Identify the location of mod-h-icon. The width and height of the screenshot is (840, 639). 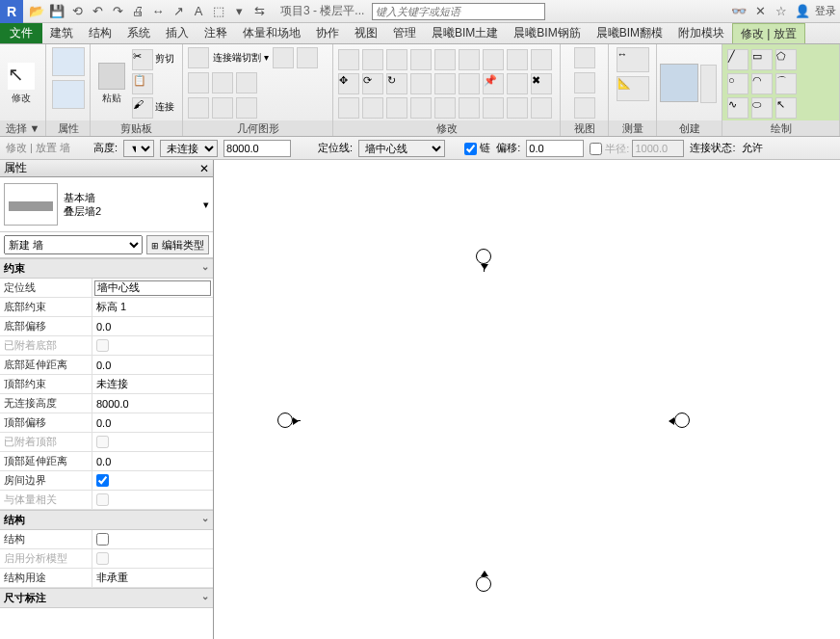
(517, 108).